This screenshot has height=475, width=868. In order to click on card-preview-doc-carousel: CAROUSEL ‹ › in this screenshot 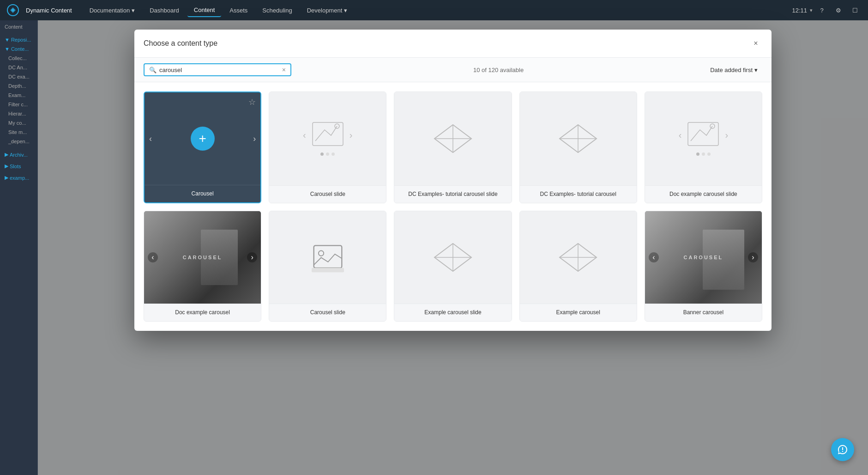, I will do `click(202, 257)`.